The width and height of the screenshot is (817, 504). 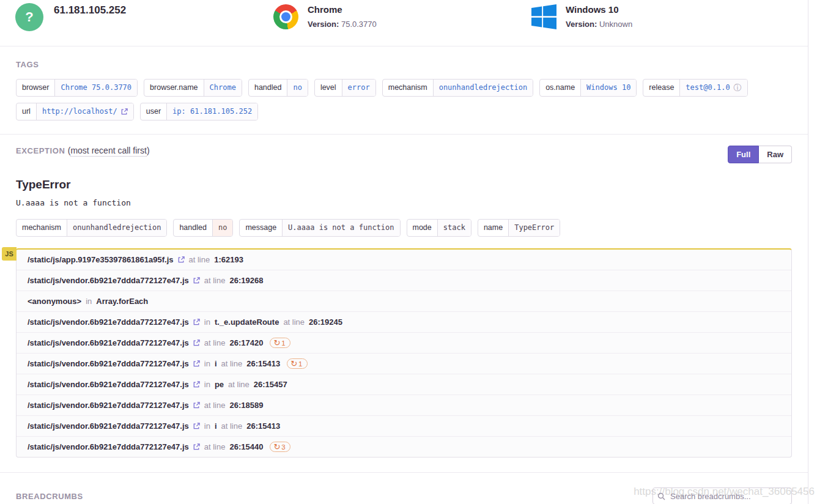 What do you see at coordinates (268, 88) in the screenshot?
I see `tag-key: handled` at bounding box center [268, 88].